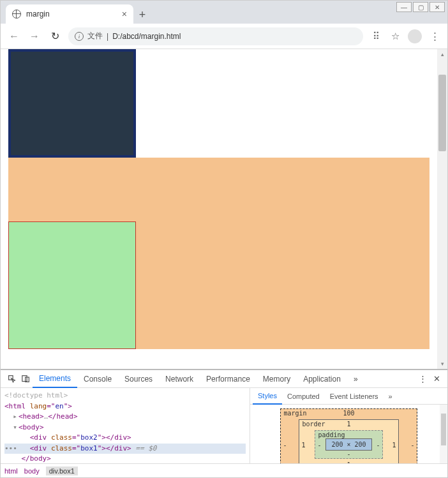 Image resolution: width=448 pixels, height=478 pixels. What do you see at coordinates (224, 379) in the screenshot?
I see `devtools-tabs: Elements Console Sources Network Perform…` at bounding box center [224, 379].